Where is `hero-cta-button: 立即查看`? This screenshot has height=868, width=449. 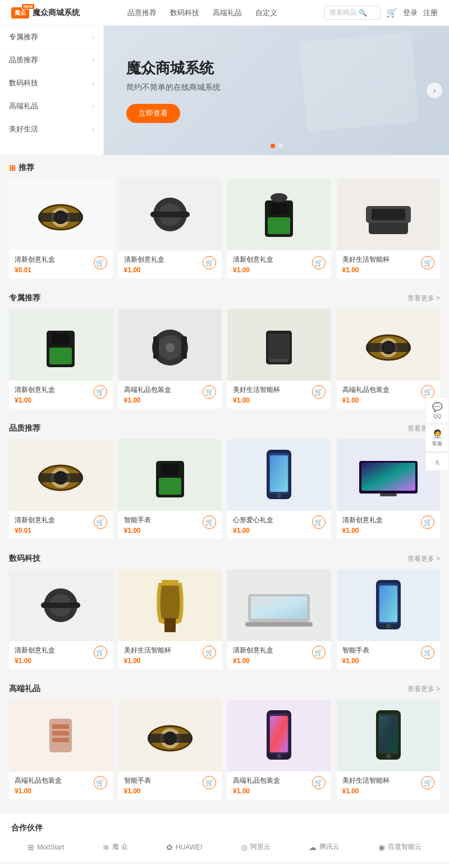 hero-cta-button: 立即查看 is located at coordinates (153, 113).